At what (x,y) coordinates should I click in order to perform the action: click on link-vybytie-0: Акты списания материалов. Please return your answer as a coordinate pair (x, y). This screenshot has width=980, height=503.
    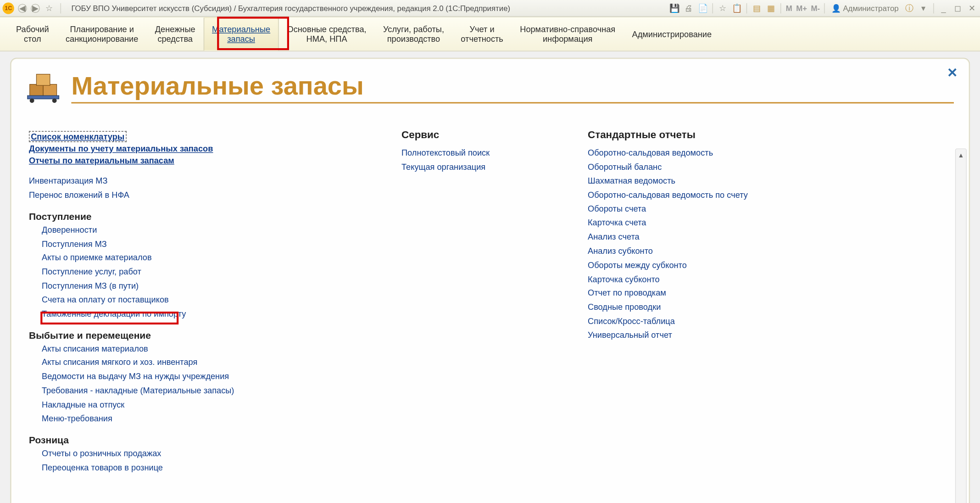
    Looking at the image, I should click on (196, 349).